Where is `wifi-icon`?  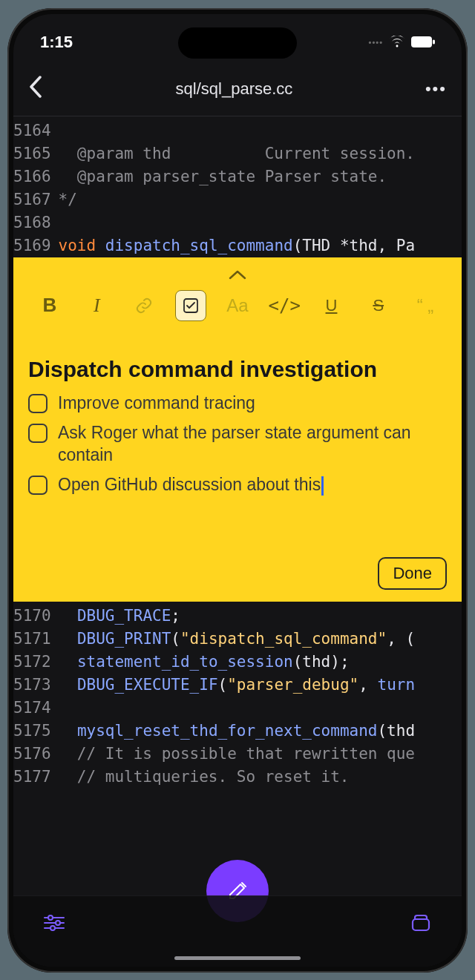 wifi-icon is located at coordinates (397, 42).